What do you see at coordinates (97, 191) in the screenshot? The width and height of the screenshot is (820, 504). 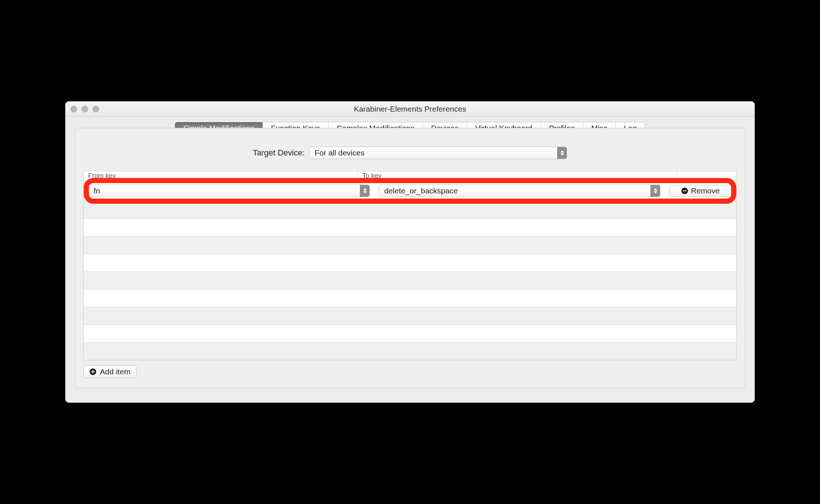 I see `from-key-value: fn` at bounding box center [97, 191].